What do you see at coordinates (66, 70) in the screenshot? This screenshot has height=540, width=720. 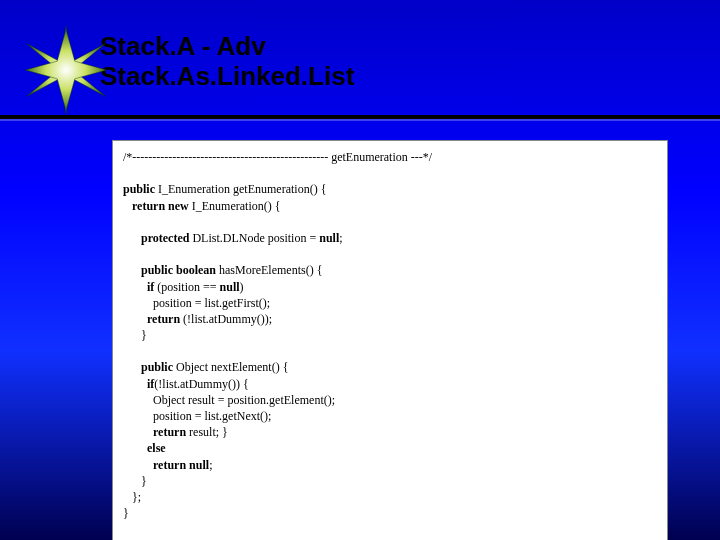 I see `star-bullet-icon` at bounding box center [66, 70].